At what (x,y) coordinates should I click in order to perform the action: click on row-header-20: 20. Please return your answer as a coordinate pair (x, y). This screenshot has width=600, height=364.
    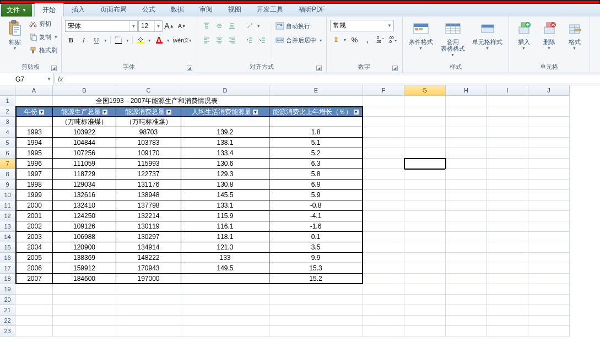
    Looking at the image, I should click on (8, 300).